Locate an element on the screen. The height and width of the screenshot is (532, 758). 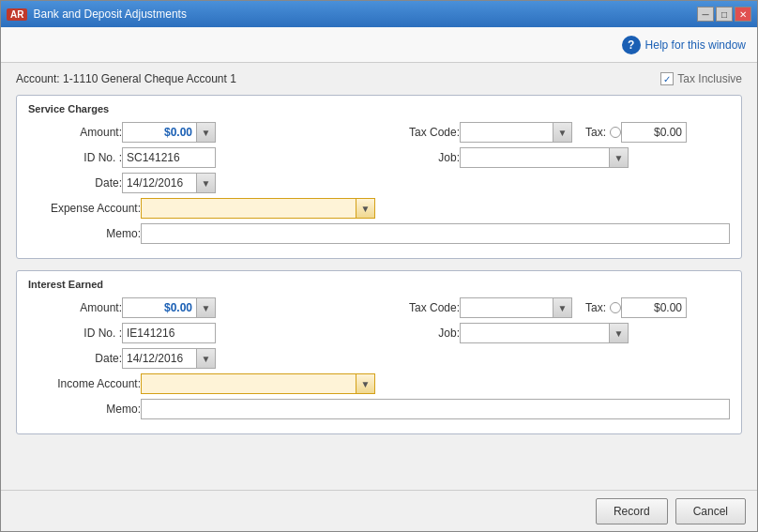
ie-job-input is located at coordinates (535, 333).